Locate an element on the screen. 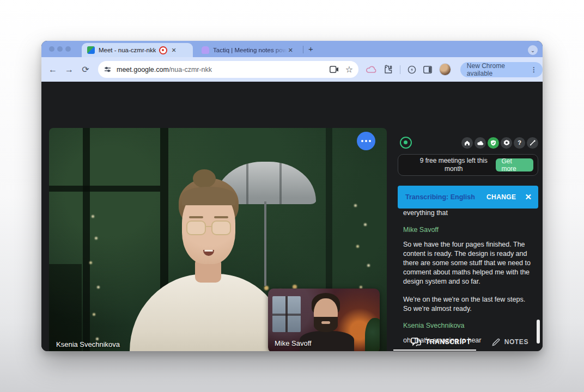  umbrella-pole is located at coordinates (265, 244).